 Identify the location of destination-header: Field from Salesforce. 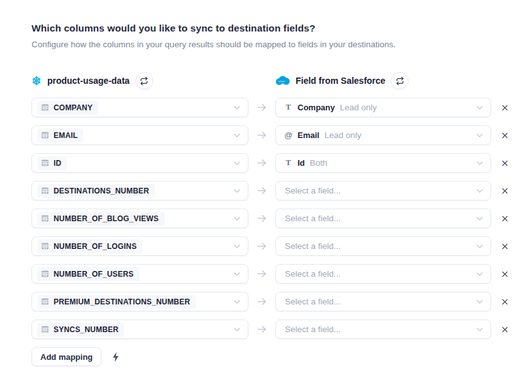
(342, 81).